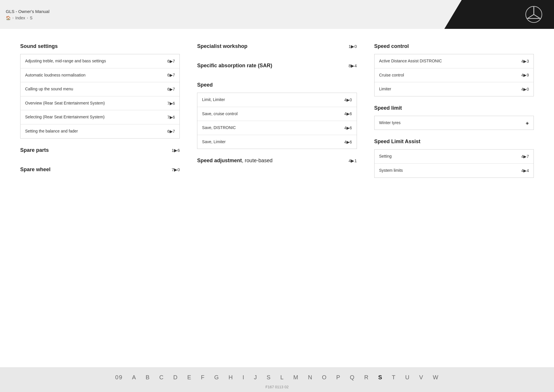 Image resolution: width=554 pixels, height=392 pixels. I want to click on list-item: Save, Limiter 4▶6, so click(277, 142).